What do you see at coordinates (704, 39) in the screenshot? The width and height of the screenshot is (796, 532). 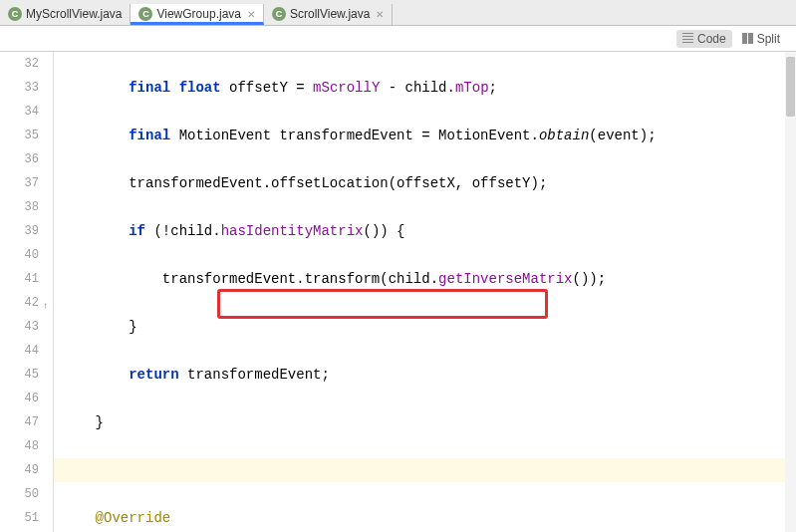 I see `code-mode-button: Code` at bounding box center [704, 39].